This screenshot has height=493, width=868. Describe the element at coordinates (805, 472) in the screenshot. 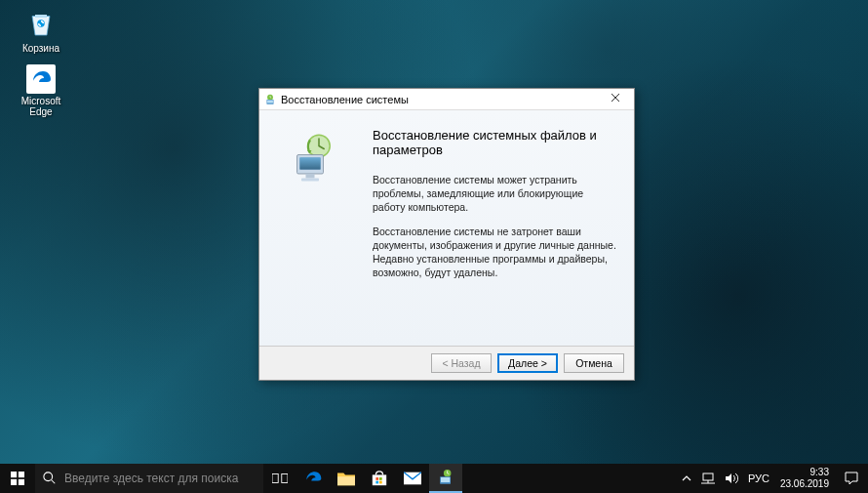

I see `clock-time: 9:33` at that location.